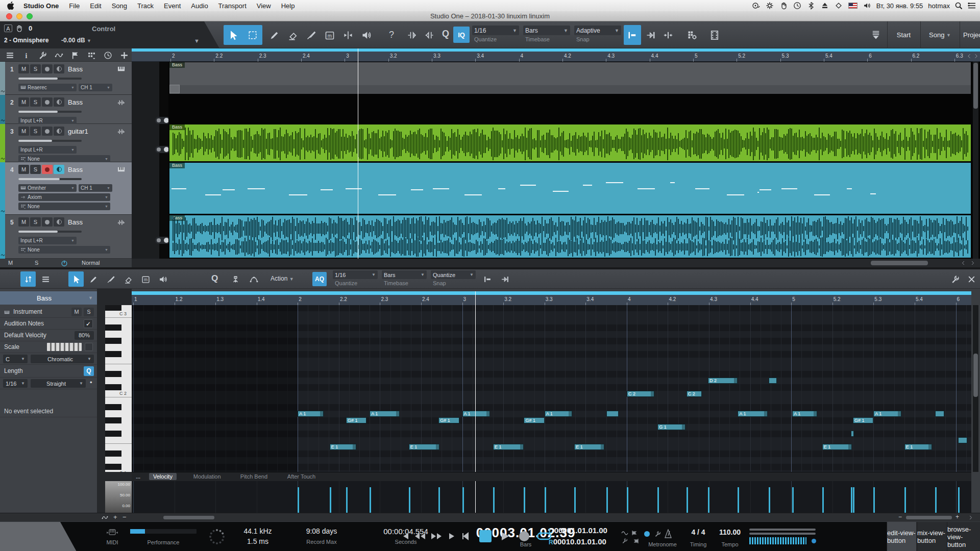 This screenshot has height=551, width=980. I want to click on lane-add-button: +, so click(115, 517).